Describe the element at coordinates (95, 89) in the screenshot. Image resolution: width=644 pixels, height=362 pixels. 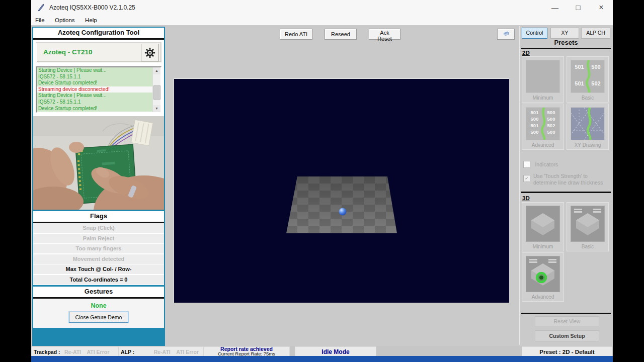
I see `log-line: Streaming device disconnected!` at that location.